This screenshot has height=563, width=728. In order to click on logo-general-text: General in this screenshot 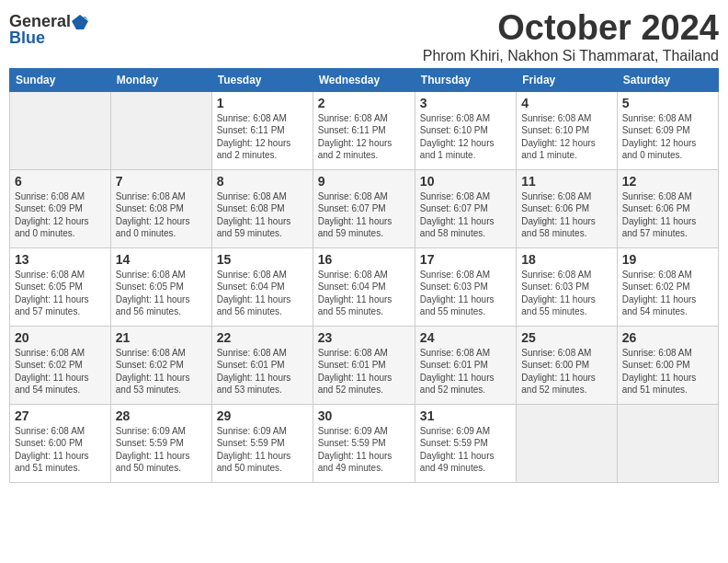, I will do `click(40, 21)`.